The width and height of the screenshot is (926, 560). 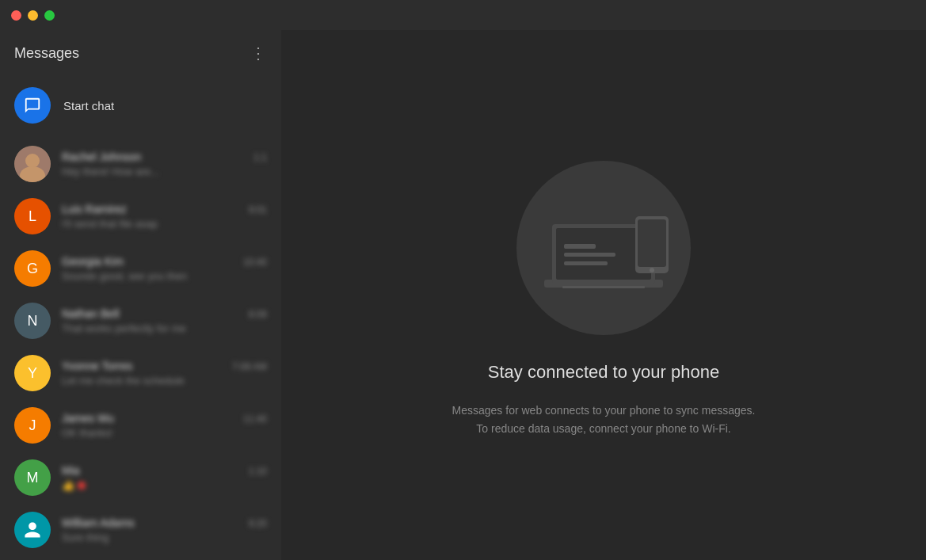 I want to click on start-chat-label: Start chat, so click(x=89, y=106).